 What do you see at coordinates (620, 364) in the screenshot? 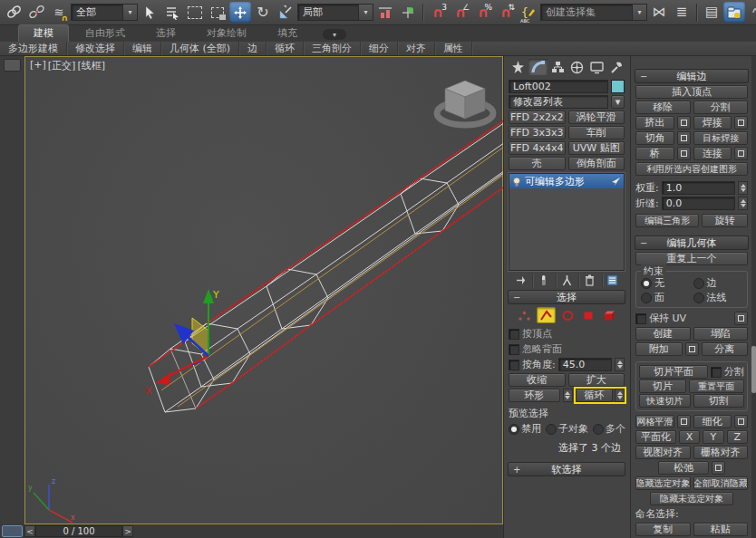
I see `angle-spinner` at bounding box center [620, 364].